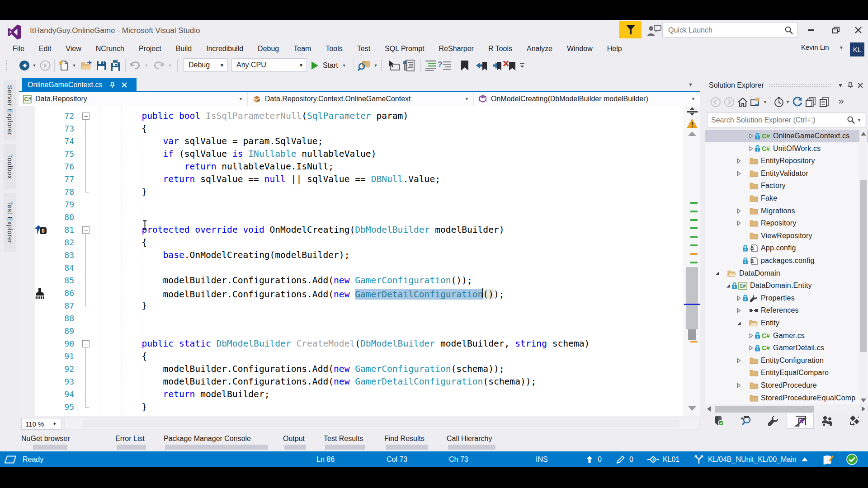 This screenshot has width=868, height=488. I want to click on nav-type-dropdown: Data.Repository.Context.OnlineGameContex…, so click(361, 99).